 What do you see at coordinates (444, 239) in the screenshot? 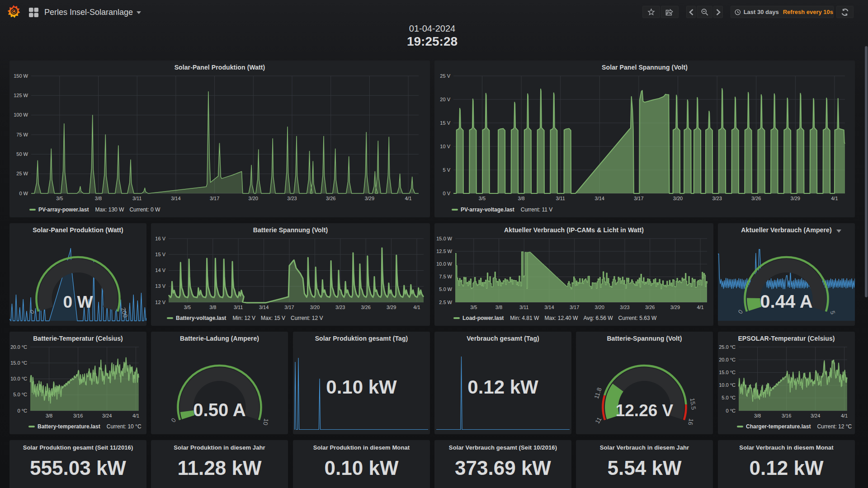
I see `svg-text: 15.0 W` at bounding box center [444, 239].